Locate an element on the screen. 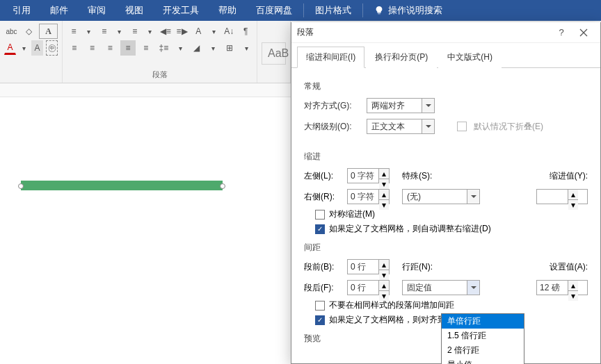 The height and width of the screenshot is (364, 601). increase-indent-button: ≡▶ is located at coordinates (182, 31).